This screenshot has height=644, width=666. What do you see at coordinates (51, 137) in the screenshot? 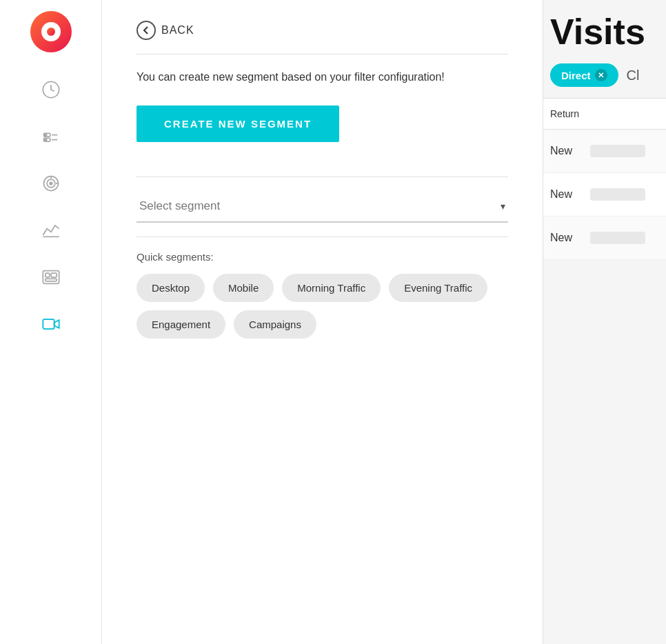
I see `sidebar-item-users` at bounding box center [51, 137].